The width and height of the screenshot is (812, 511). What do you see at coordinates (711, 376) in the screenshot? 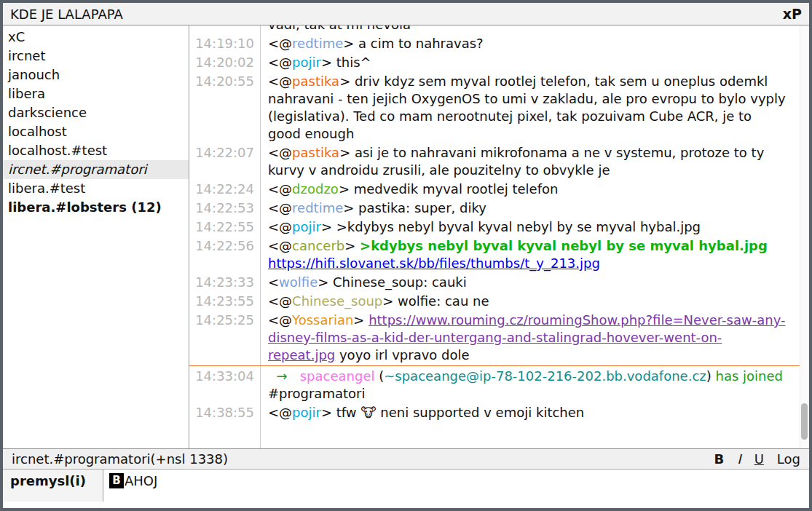
I see `text-segment: )` at bounding box center [711, 376].